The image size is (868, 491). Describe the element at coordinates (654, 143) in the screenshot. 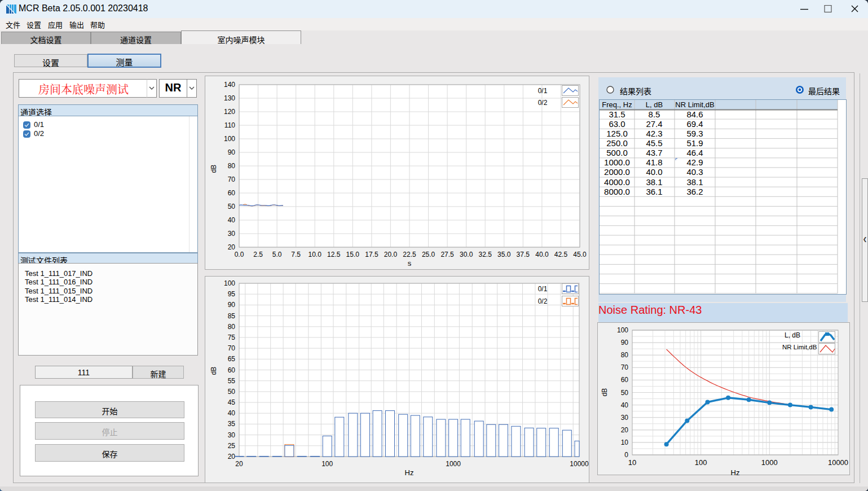

I see `svg-text: 45.5` at that location.